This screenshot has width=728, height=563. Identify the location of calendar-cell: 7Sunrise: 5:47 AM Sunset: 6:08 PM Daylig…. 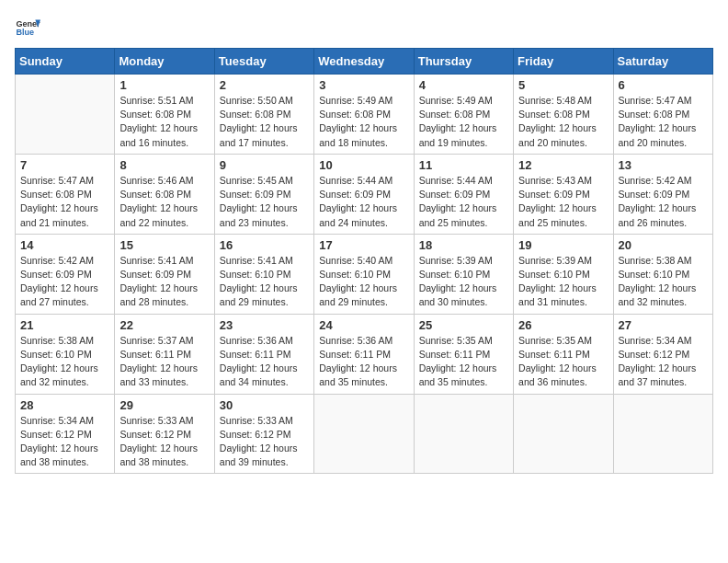
(65, 193).